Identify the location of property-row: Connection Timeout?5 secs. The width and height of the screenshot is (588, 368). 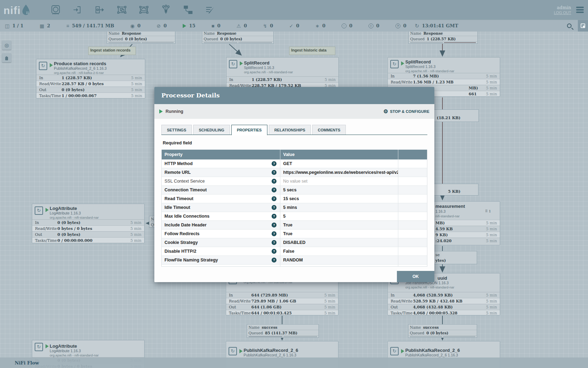
(294, 190).